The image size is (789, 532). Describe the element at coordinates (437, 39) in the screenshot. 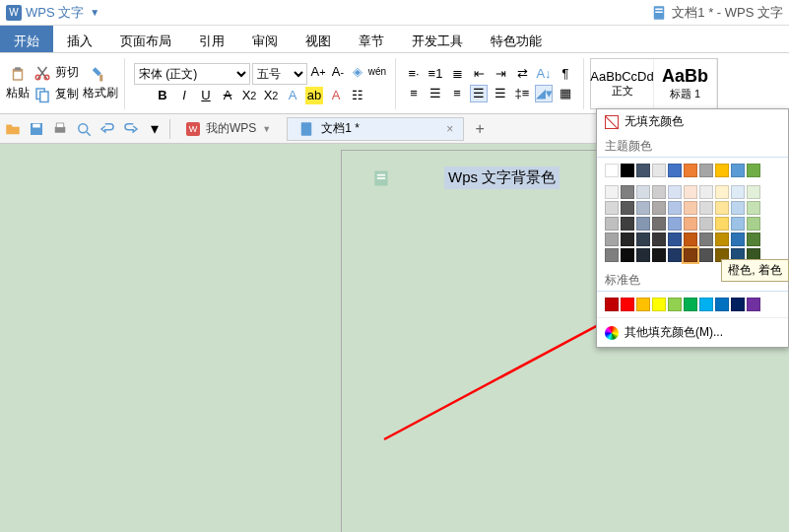

I see `tab-dev: 开发工具` at that location.